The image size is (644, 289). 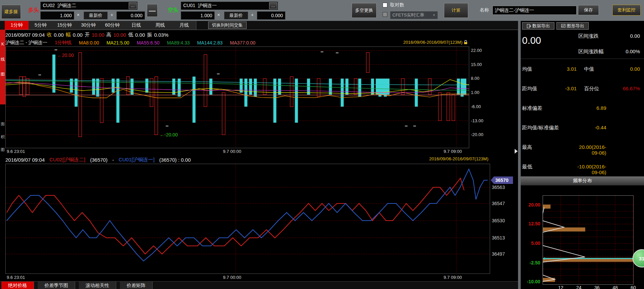 I want to click on calculate-button: 计算, so click(x=456, y=10).